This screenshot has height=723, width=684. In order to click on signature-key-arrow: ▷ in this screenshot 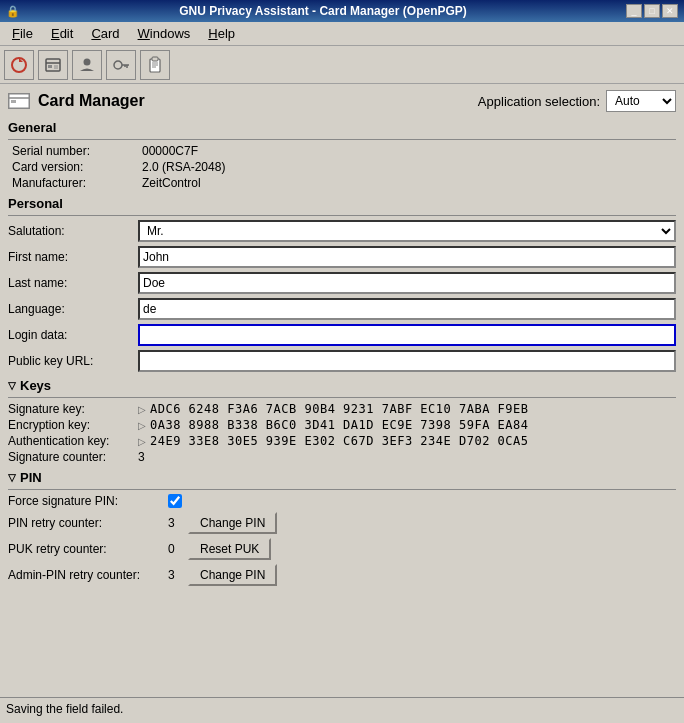, I will do `click(142, 410)`.